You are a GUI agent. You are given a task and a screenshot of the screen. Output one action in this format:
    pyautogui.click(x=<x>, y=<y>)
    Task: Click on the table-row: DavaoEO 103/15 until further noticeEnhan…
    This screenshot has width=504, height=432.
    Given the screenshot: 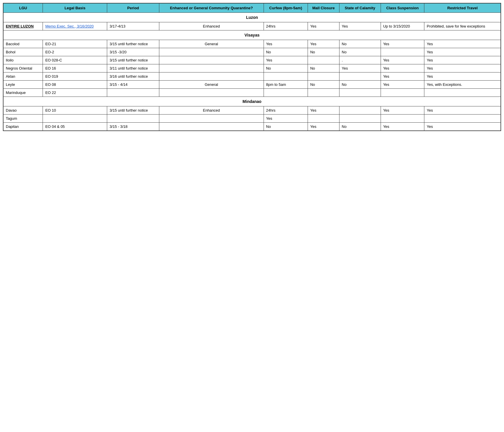 What is the action you would take?
    pyautogui.click(x=252, y=110)
    